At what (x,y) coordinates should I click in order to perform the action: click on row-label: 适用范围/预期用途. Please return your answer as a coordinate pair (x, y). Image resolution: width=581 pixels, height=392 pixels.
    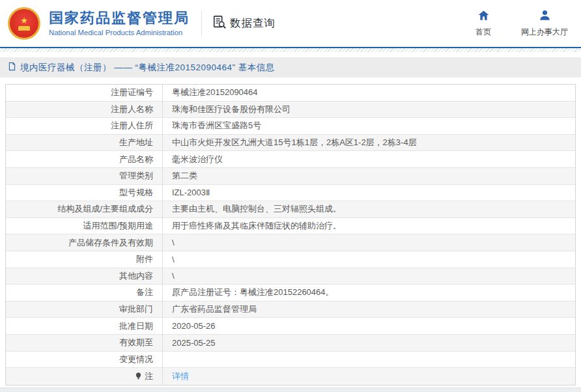
    Looking at the image, I should click on (85, 227).